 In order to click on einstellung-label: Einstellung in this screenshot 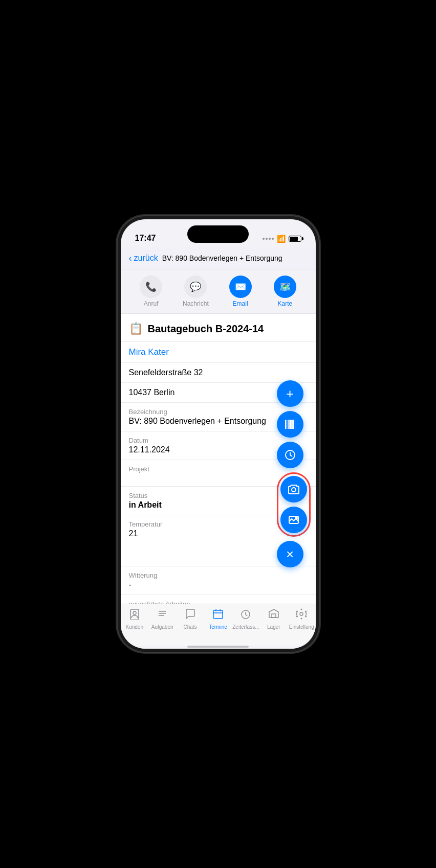, I will do `click(302, 627)`.